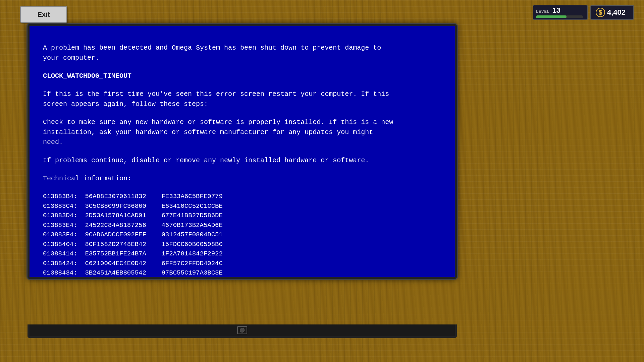 The image size is (644, 362). Describe the element at coordinates (242, 263) in the screenshot. I see `tech-line: 01388424: C6210004EC4E0D42 6FF57C2FFDD40…` at that location.